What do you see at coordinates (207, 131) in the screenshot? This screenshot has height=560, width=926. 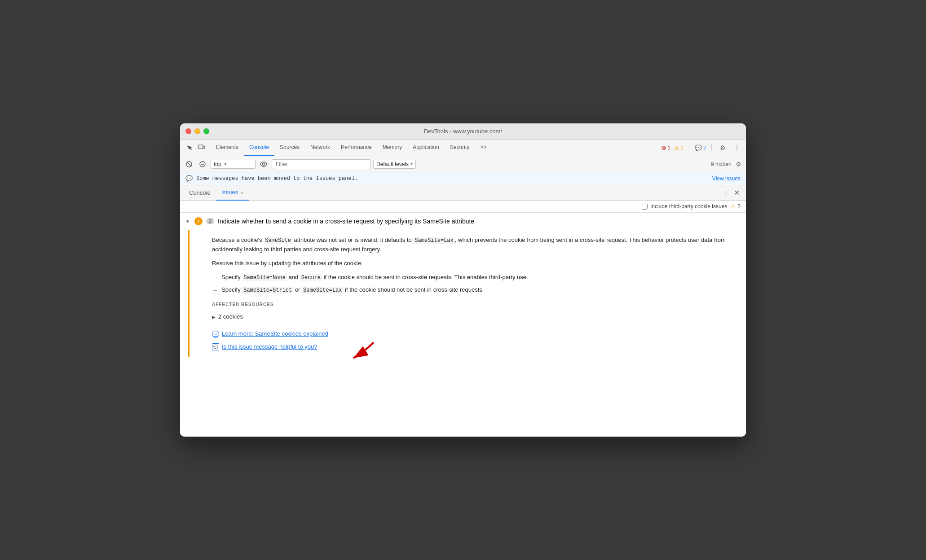 I see `fullscreen-button` at bounding box center [207, 131].